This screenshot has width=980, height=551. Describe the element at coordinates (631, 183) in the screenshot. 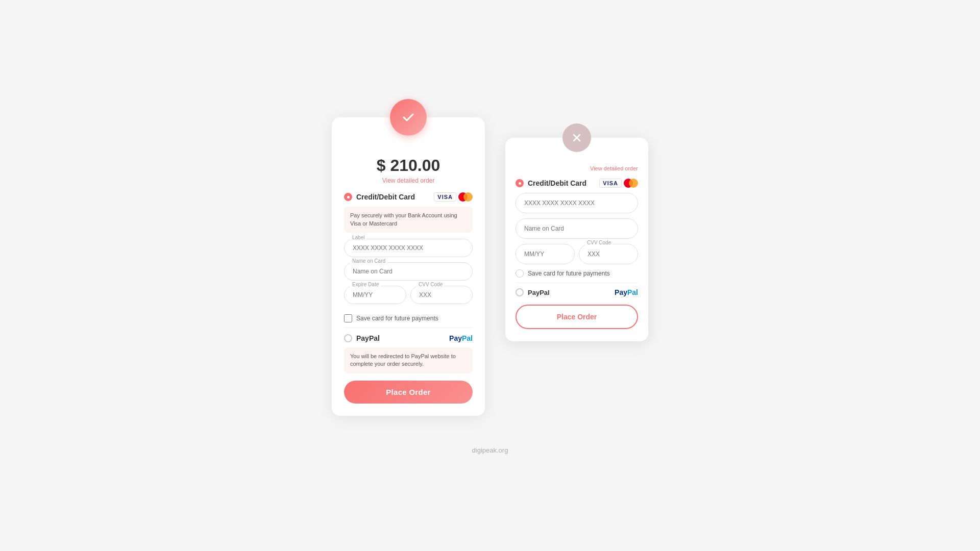

I see `right-mastercard-logo` at that location.